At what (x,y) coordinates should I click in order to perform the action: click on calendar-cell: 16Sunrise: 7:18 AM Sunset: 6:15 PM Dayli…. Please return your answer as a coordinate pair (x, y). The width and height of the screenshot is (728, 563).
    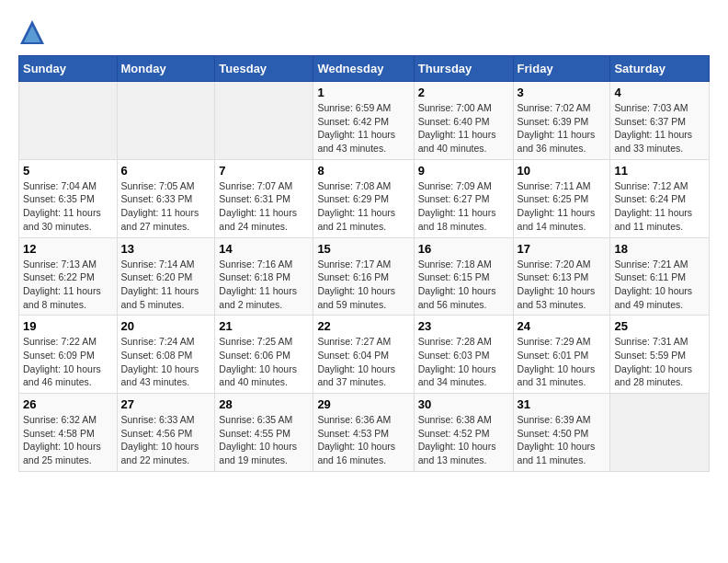
    Looking at the image, I should click on (463, 276).